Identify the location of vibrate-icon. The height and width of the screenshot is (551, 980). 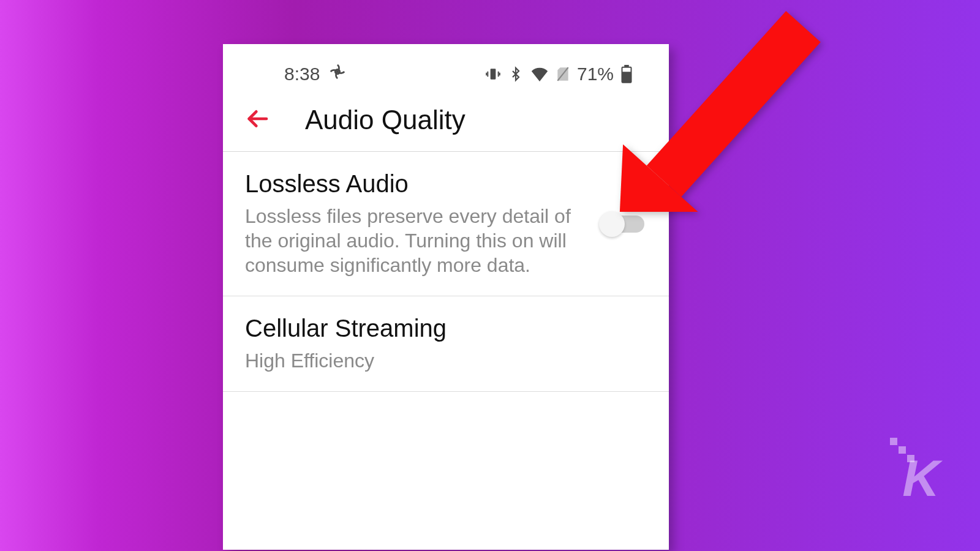
(493, 74).